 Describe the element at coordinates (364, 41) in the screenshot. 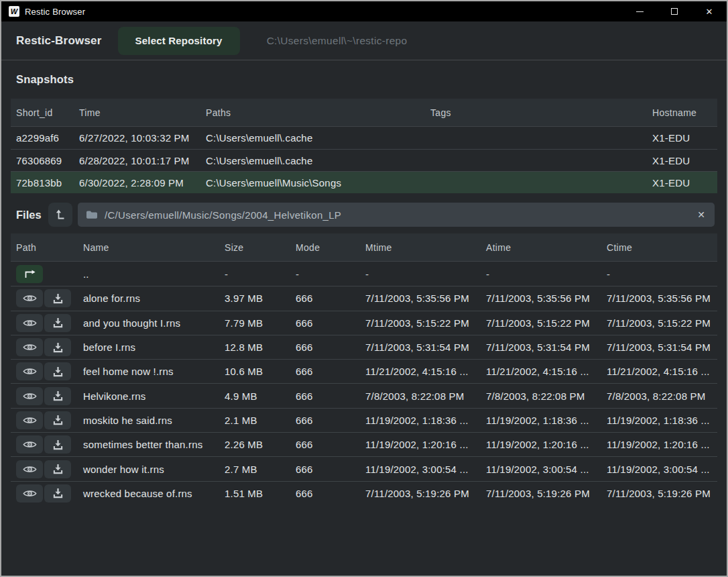

I see `app-header: Restic-Browser Select Repository C:\User…` at that location.